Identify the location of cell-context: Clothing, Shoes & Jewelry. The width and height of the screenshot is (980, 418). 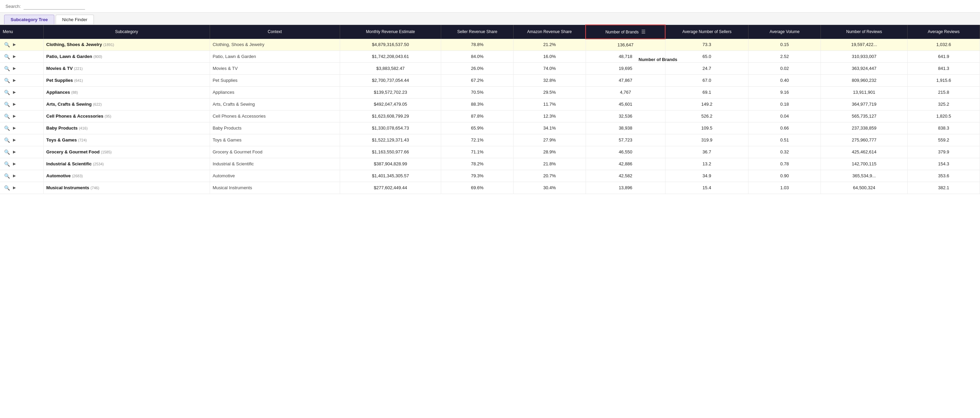
(275, 45).